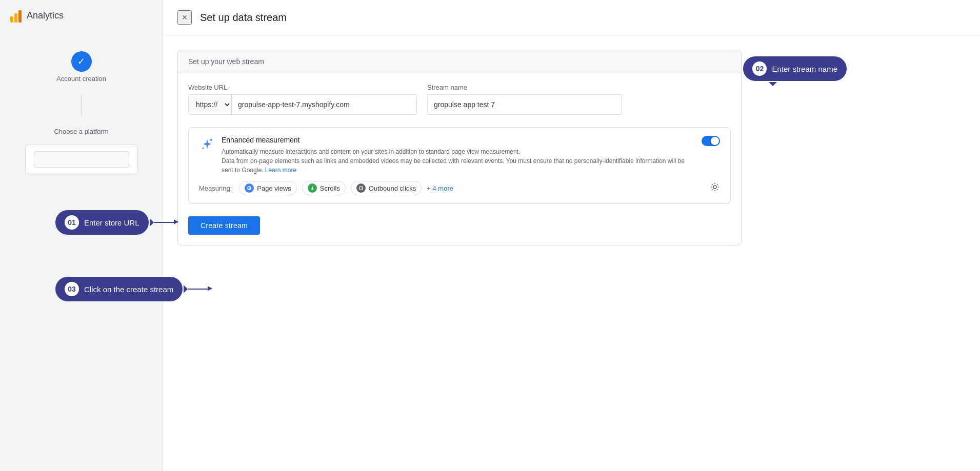  I want to click on step1-check-icon: ✓, so click(82, 62).